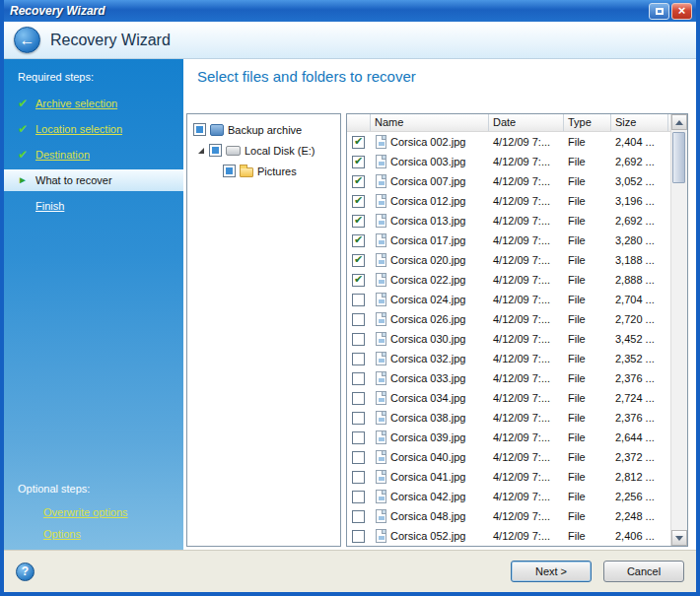  What do you see at coordinates (264, 130) in the screenshot?
I see `tree-item-backup-archive: Backup archive` at bounding box center [264, 130].